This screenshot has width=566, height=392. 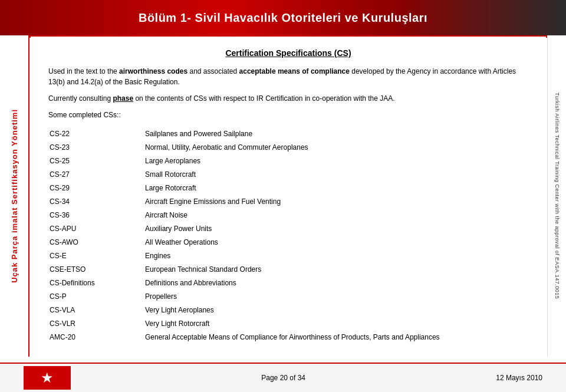 What do you see at coordinates (336, 242) in the screenshot?
I see `cs-description: All Weather Operations` at bounding box center [336, 242].